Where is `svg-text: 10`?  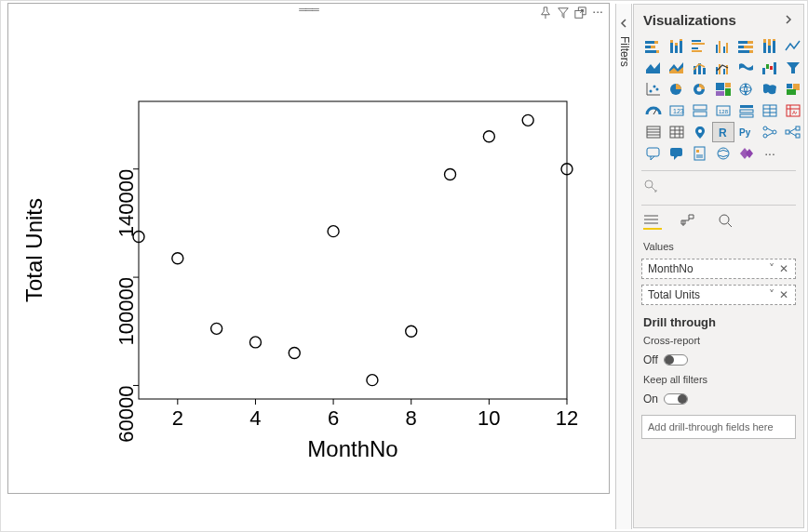 svg-text: 10 is located at coordinates (489, 419).